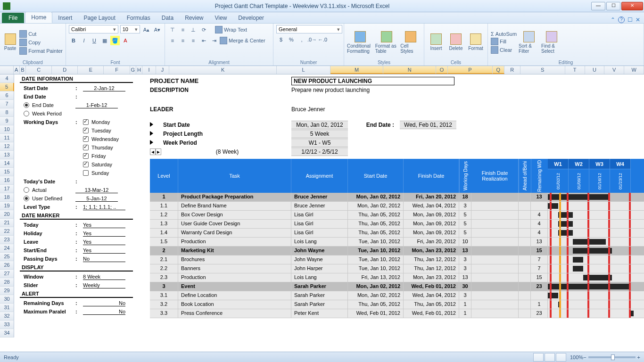 This screenshot has height=362, width=644. What do you see at coordinates (139, 18) in the screenshot?
I see `tab-formulas: Formulas` at bounding box center [139, 18].